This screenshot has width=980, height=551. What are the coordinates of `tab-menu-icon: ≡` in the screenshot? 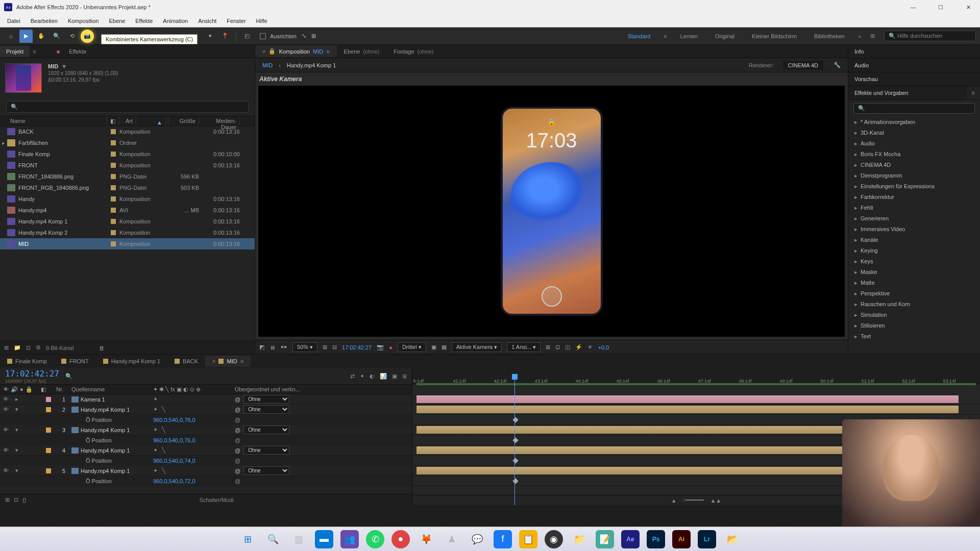 It's located at (328, 52).